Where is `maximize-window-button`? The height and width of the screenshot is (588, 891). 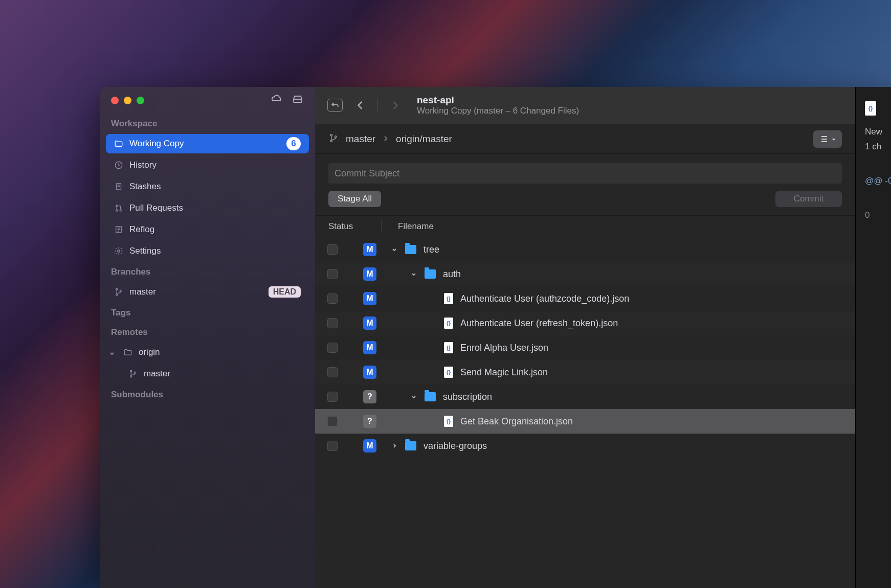
maximize-window-button is located at coordinates (140, 100).